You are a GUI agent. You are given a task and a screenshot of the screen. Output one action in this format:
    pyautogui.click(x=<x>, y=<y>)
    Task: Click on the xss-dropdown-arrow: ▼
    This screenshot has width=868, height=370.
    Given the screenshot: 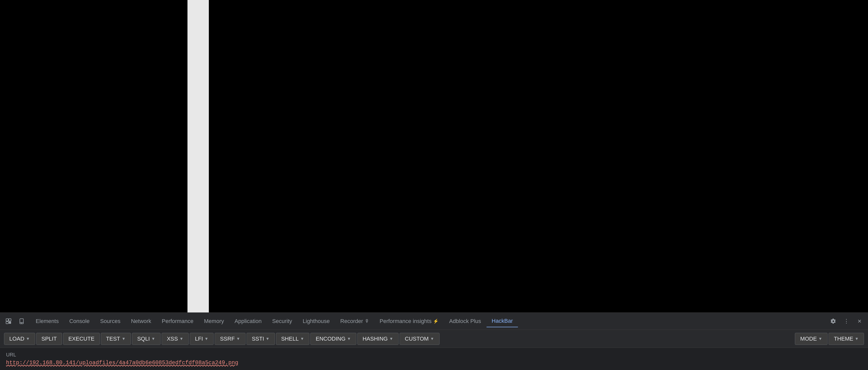 What is the action you would take?
    pyautogui.click(x=181, y=339)
    